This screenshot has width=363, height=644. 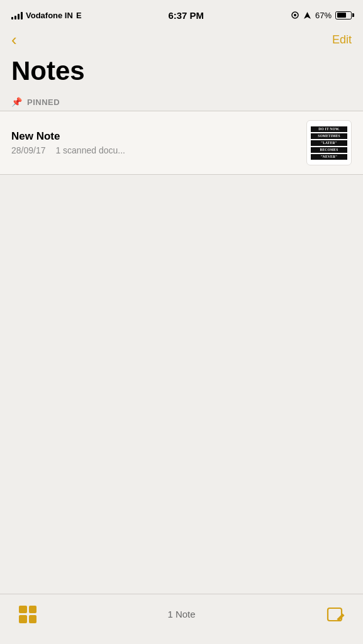 What do you see at coordinates (321, 15) in the screenshot?
I see `status-right: 67%` at bounding box center [321, 15].